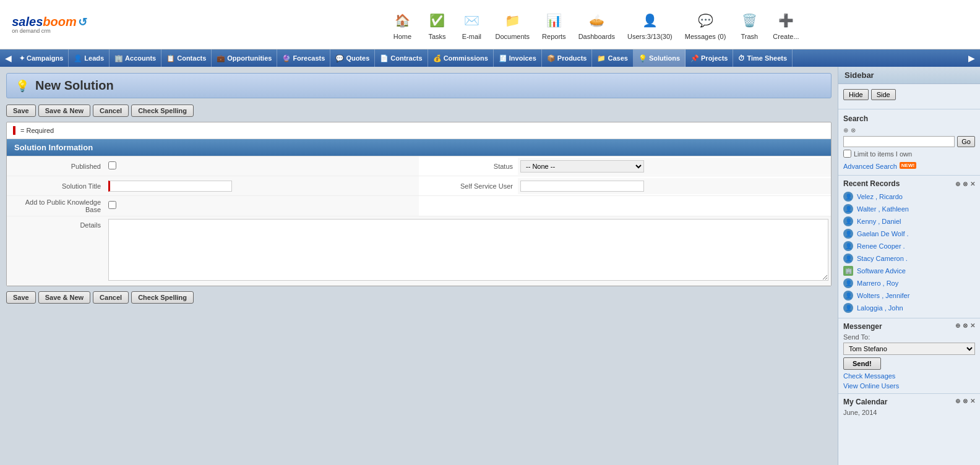  I want to click on save-button-top: Save, so click(21, 111).